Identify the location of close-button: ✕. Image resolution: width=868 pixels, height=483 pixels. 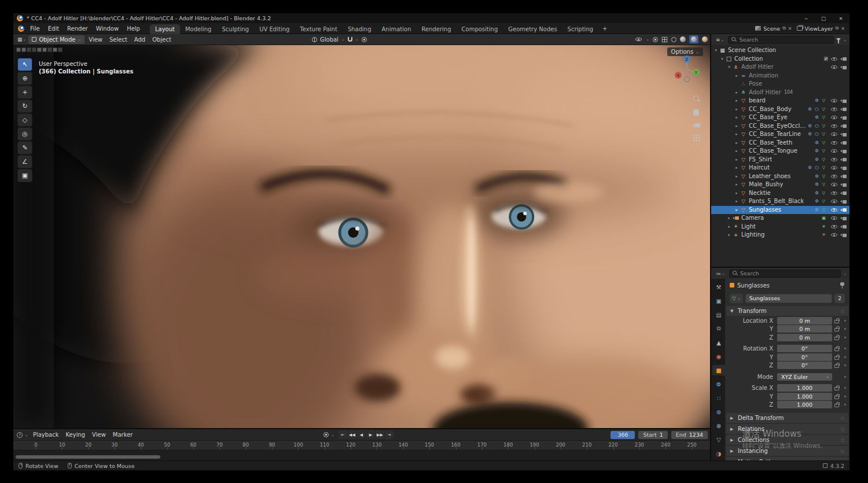
(841, 19).